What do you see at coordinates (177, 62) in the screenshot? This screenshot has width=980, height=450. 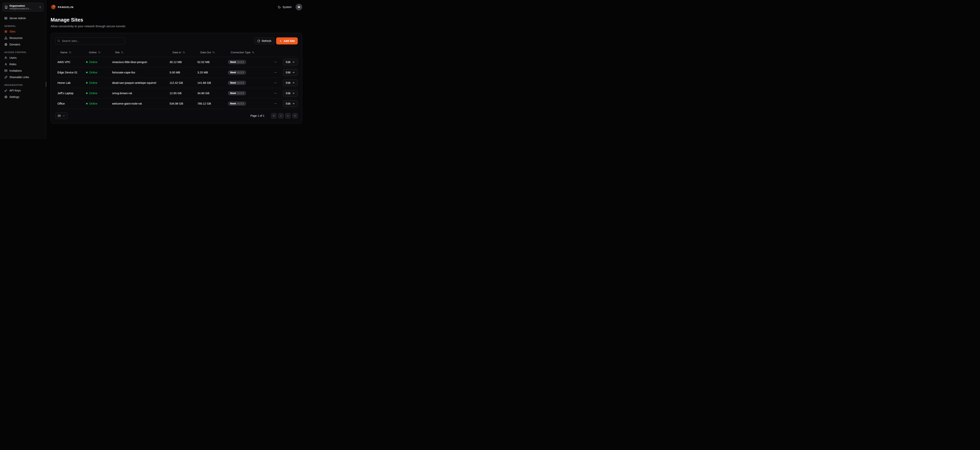 I see `table-row: AWS VPC Online vivacious-little-blue-pen…` at bounding box center [177, 62].